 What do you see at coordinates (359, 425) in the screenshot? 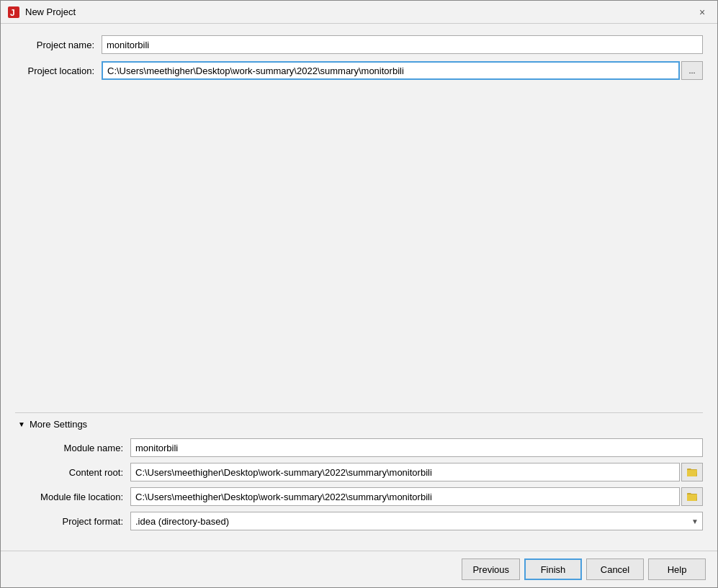
I see `more-settings-toggle: ▼ More Settings` at bounding box center [359, 425].